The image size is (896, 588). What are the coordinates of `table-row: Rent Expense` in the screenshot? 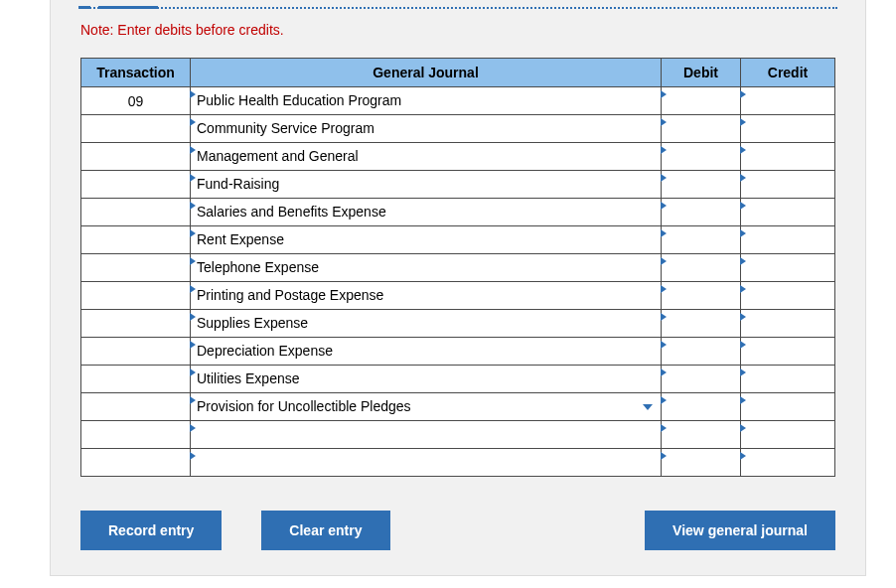 It's located at (459, 240).